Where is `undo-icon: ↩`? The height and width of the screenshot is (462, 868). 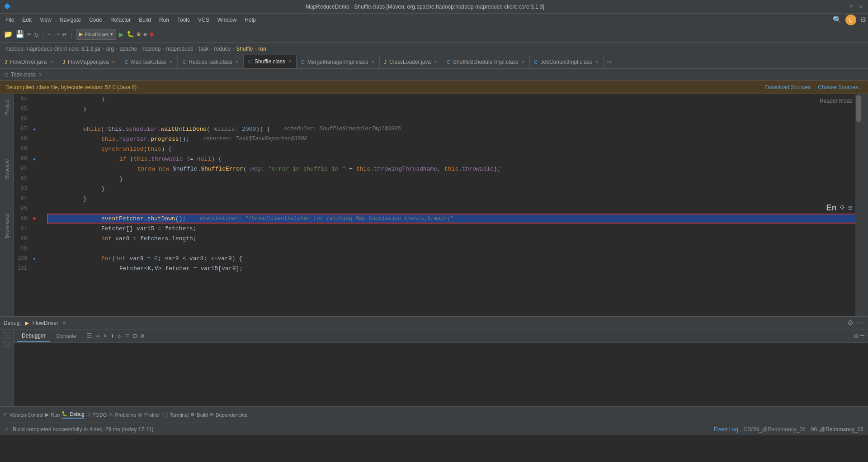
undo-icon: ↩ is located at coordinates (65, 34).